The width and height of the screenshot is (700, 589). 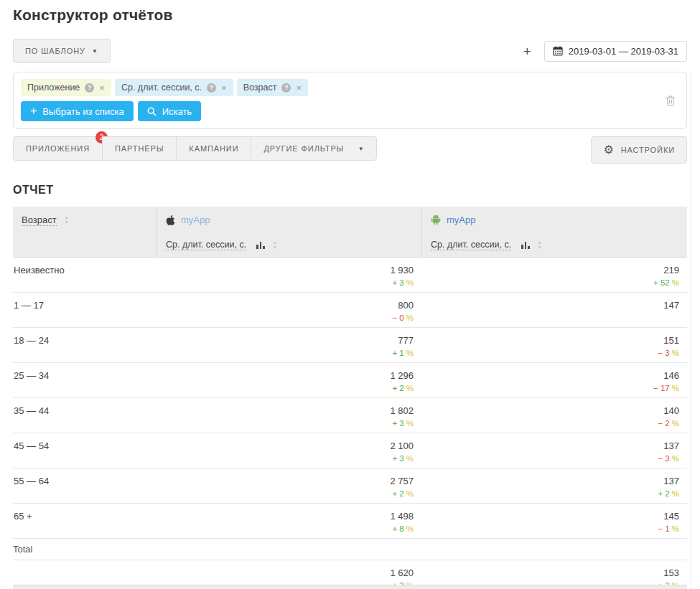 I want to click on table-row: 18 — 24 777 + 1% 151 − 3%, so click(x=350, y=346).